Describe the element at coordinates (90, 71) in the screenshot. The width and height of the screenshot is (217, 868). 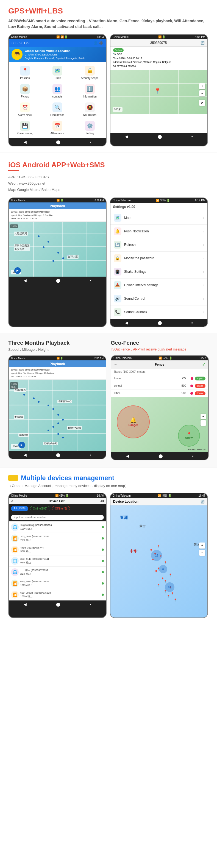
I see `security-icon: 🔒` at that location.